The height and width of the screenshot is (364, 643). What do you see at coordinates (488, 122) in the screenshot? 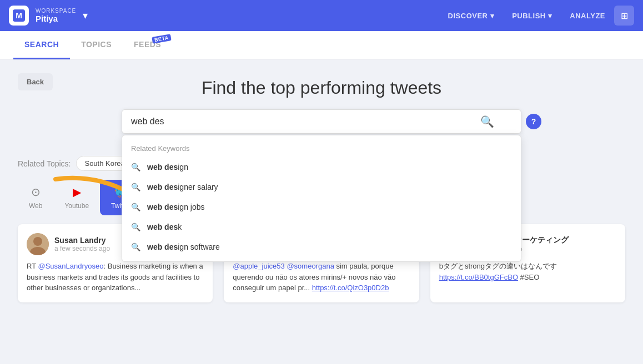
I see `search-icon: 🔍` at bounding box center [488, 122].